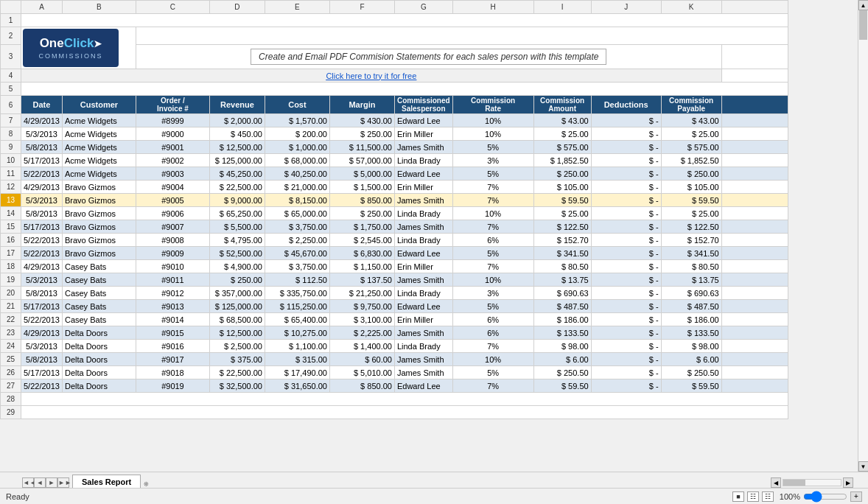  I want to click on cell-salesperson-21: Edward Lee, so click(423, 307).